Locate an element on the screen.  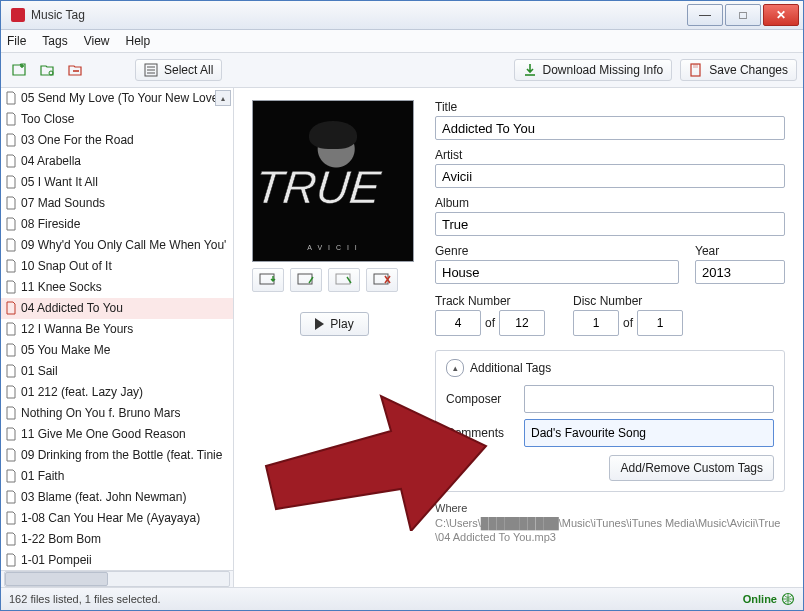
window-minimize-button: — is located at coordinates (705, 15).